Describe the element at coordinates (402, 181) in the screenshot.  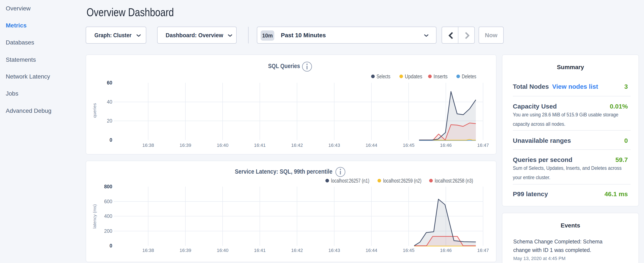
I see `svg-text: localhost:26259 (n2)` at that location.